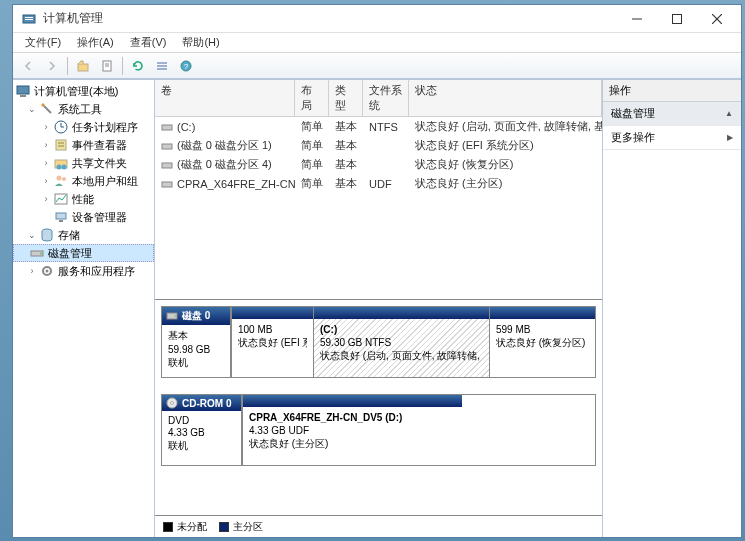  I want to click on menu-action: 操作(A), so click(96, 42).